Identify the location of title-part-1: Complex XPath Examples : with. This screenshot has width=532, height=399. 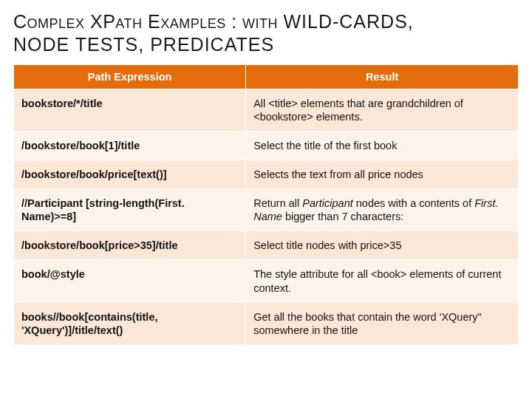
(148, 21).